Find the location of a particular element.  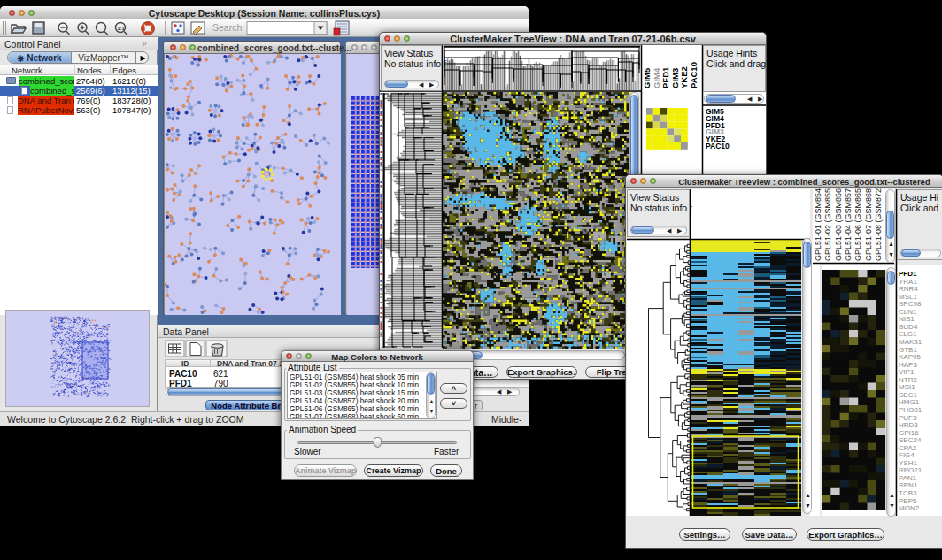

svg-text: MON2 is located at coordinates (909, 508).